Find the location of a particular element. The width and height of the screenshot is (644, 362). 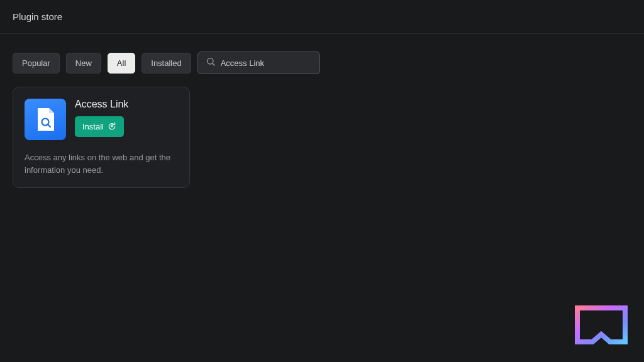

header: Plugin store is located at coordinates (322, 17).